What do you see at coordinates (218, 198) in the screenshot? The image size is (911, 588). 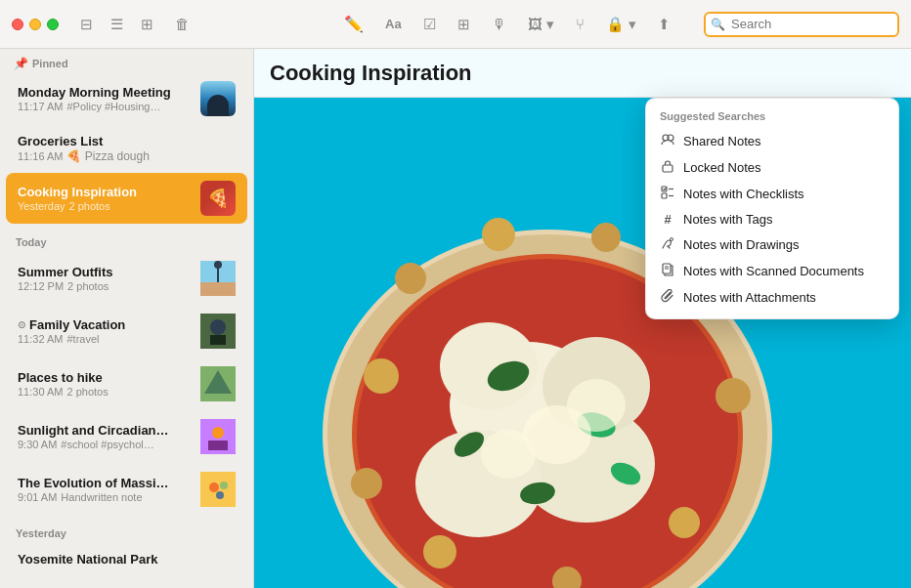 I see `note-thumbnail: 🍕` at bounding box center [218, 198].